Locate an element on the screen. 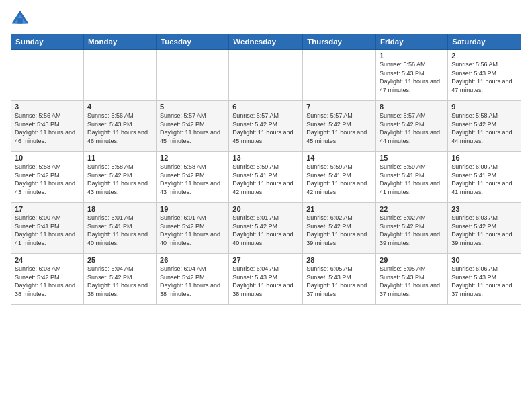 The image size is (532, 411). calendar-cell: 21Sunrise: 6:02 AM Sunset: 5:42 PM Dayli… is located at coordinates (340, 228).